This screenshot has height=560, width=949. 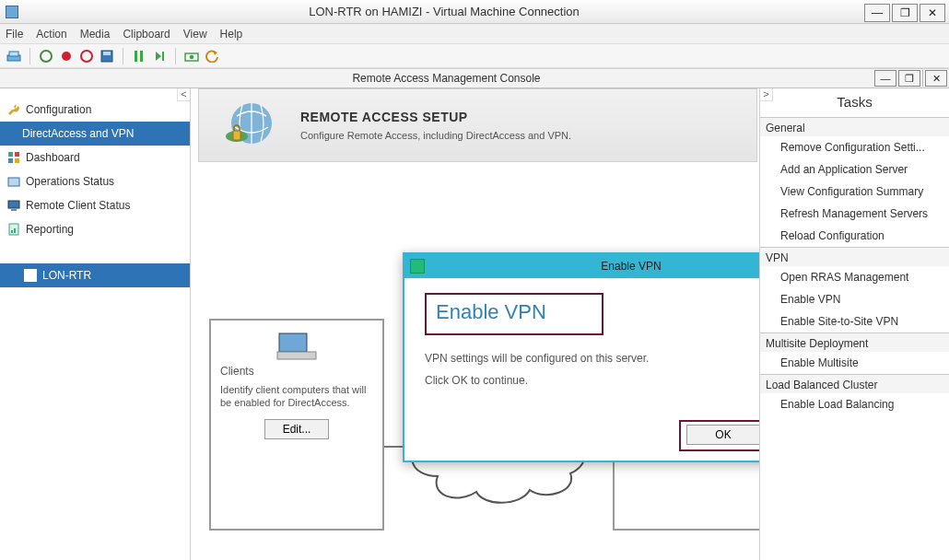 What do you see at coordinates (52, 34) in the screenshot?
I see `menu-action: Action` at bounding box center [52, 34].